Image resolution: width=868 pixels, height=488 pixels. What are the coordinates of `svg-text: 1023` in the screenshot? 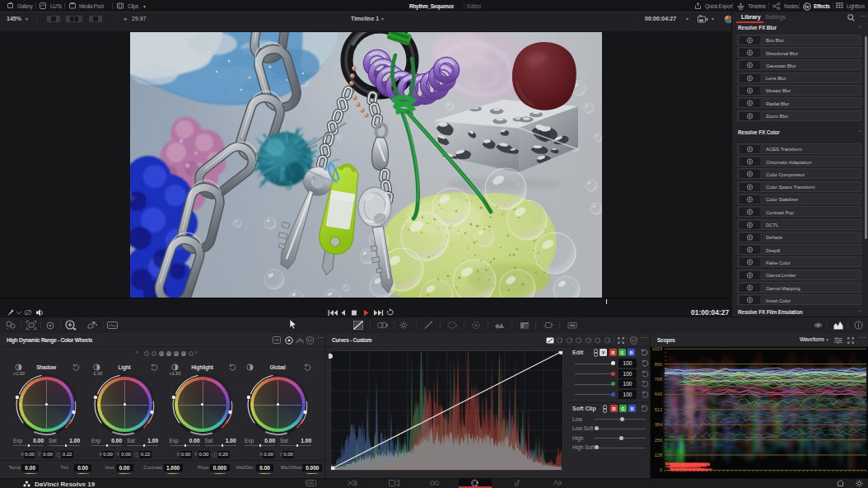 It's located at (657, 350).